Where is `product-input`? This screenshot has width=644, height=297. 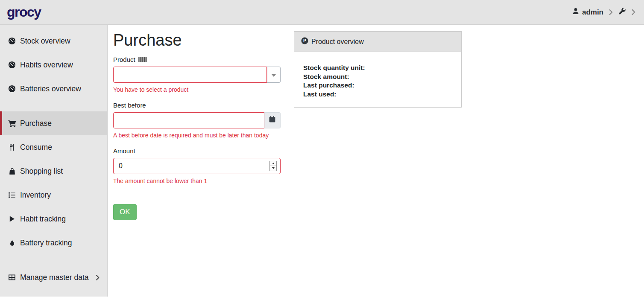 product-input is located at coordinates (190, 75).